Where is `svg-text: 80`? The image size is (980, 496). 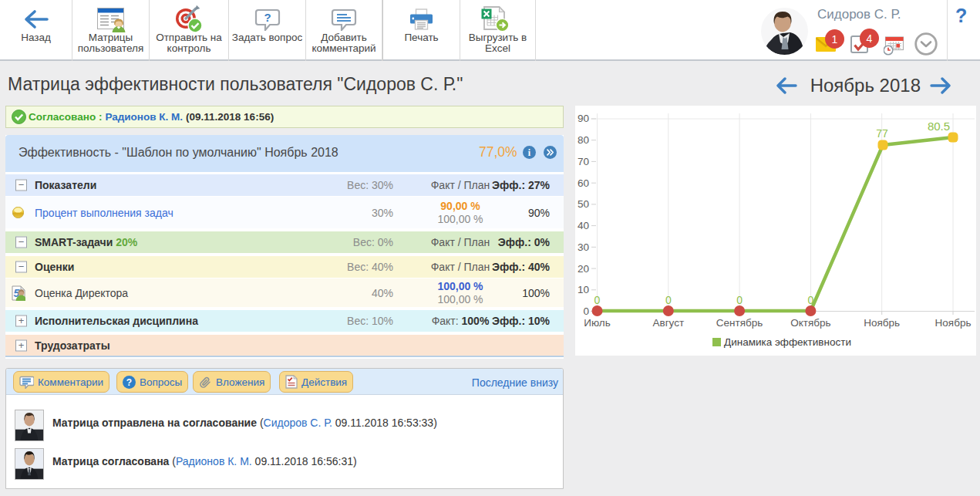
svg-text: 80 is located at coordinates (583, 140).